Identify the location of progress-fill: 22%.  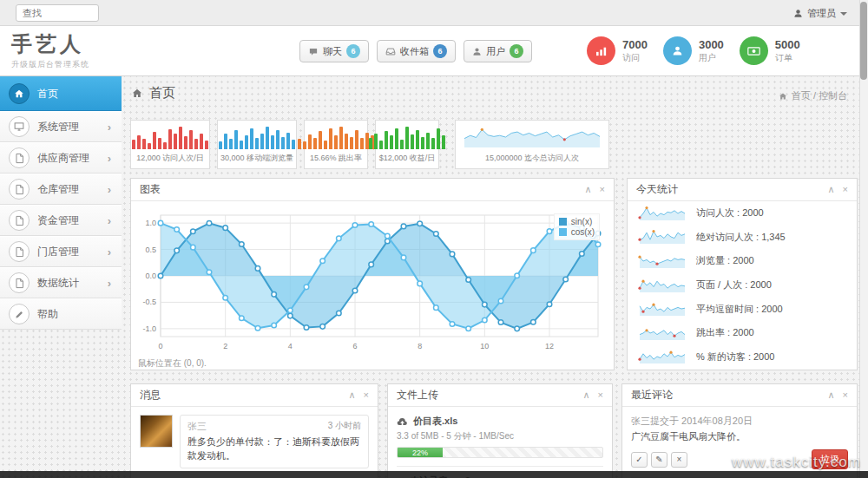
(420, 453).